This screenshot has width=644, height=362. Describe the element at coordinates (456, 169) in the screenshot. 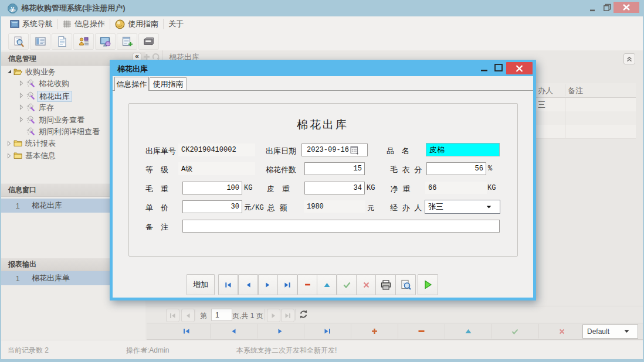

I see `field-lint-percent: 56` at that location.